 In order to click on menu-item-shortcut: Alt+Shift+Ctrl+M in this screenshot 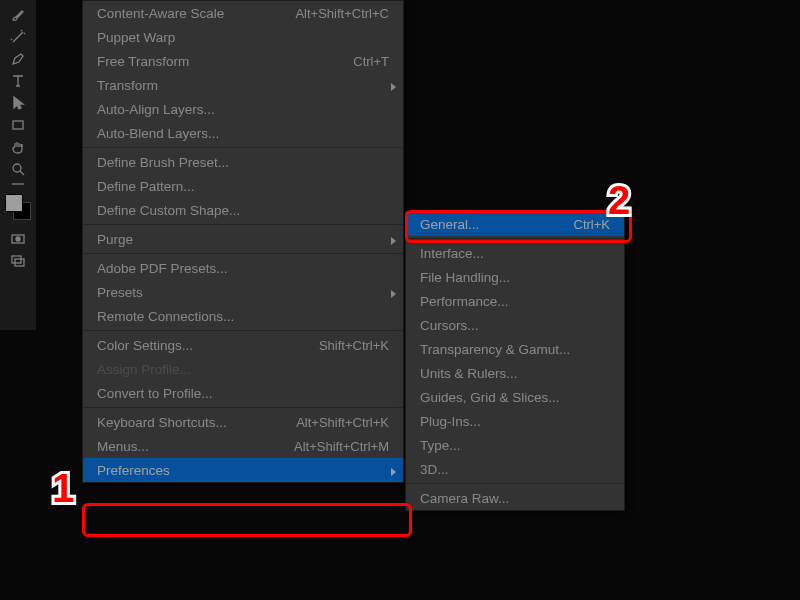, I will do `click(342, 446)`.